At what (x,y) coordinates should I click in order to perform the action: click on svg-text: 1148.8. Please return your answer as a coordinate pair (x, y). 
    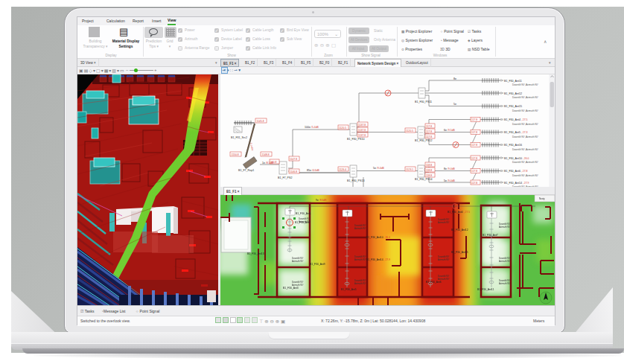
    Looking at the image, I should click on (266, 155).